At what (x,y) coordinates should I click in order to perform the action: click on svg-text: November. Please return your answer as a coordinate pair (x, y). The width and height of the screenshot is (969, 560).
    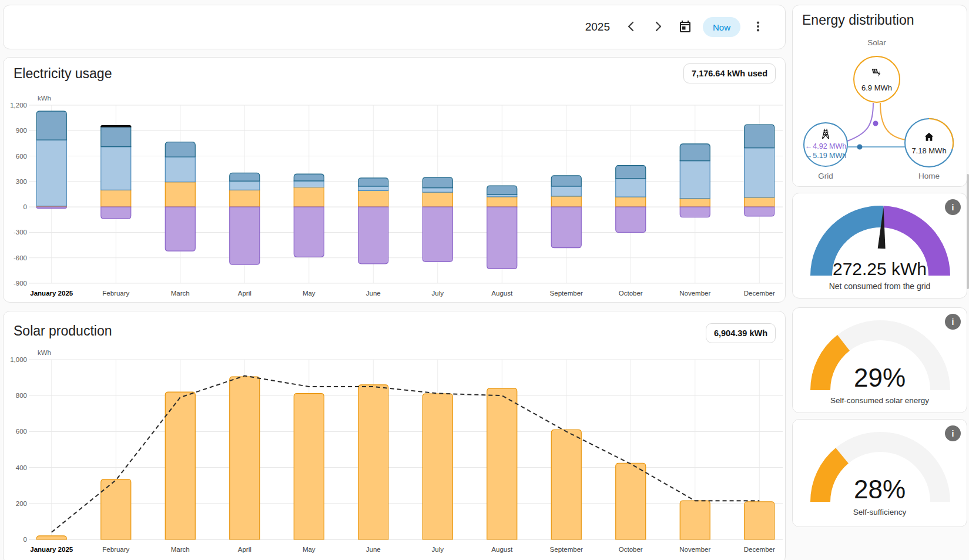
    Looking at the image, I should click on (695, 549).